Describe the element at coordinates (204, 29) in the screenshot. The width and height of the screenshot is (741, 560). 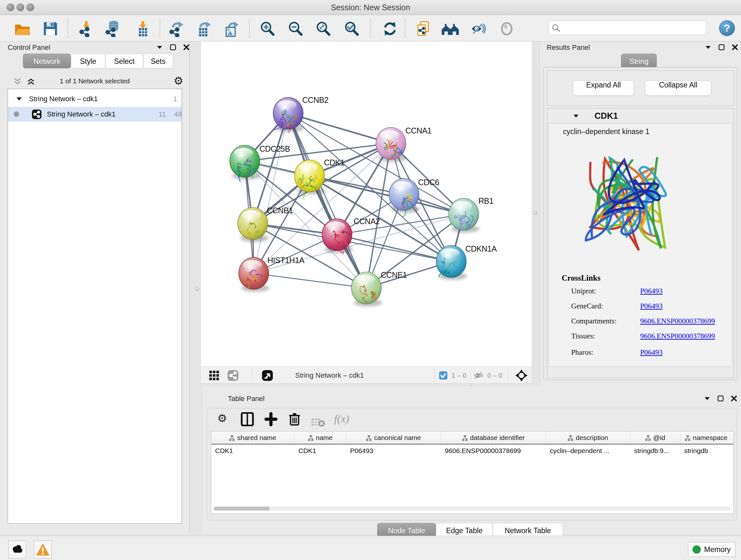
I see `export-table-button` at that location.